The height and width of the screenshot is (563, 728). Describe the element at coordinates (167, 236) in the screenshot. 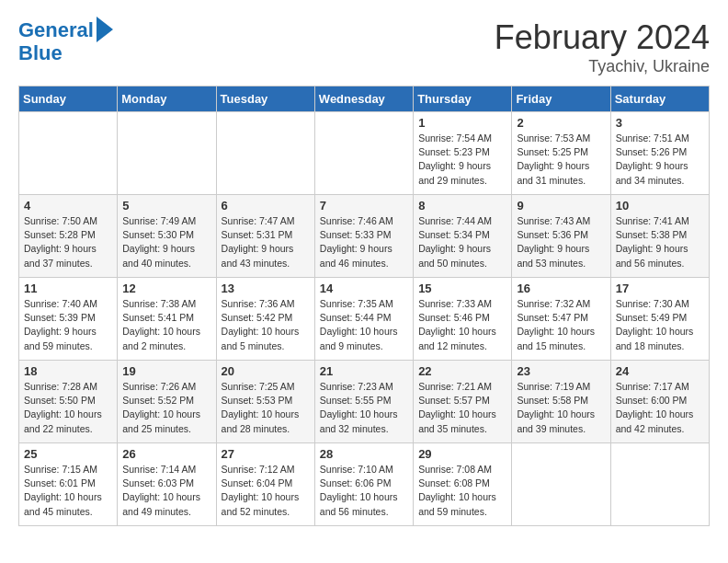

I see `calendar-cell: 5Sunrise: 7:49 AMSunset: 5:30 PMDaylight…` at that location.